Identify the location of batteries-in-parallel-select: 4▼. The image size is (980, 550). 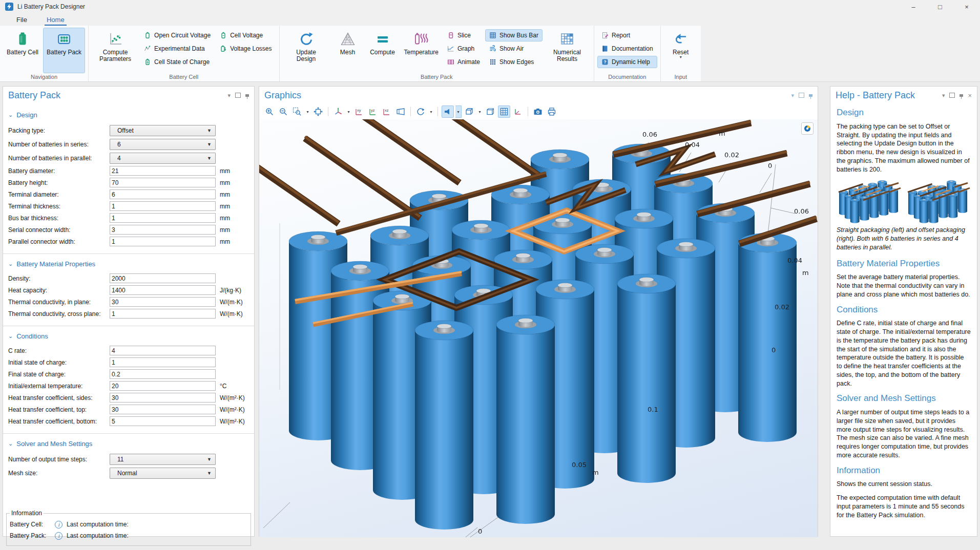
(163, 158).